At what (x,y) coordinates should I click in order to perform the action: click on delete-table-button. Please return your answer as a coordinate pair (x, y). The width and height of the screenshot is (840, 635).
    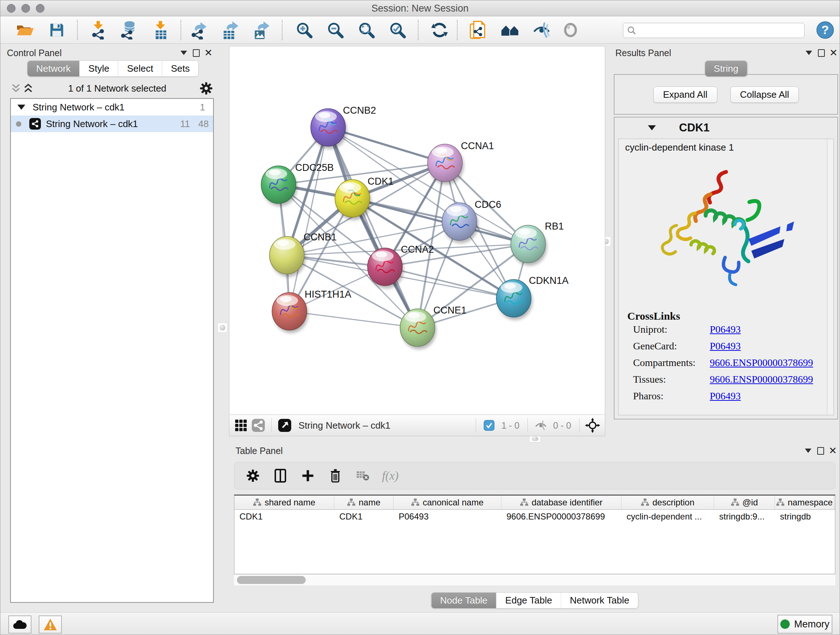
    Looking at the image, I should click on (363, 476).